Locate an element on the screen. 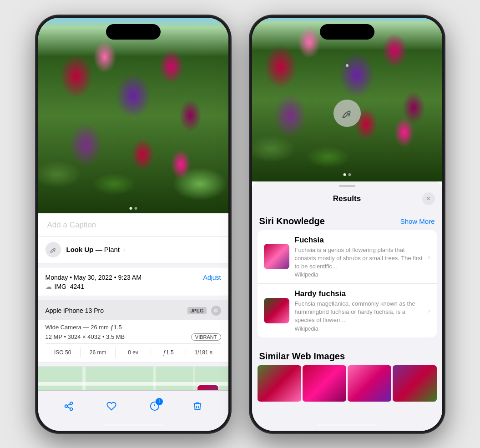 The image size is (480, 448). knowledge-item-hardy: Hardy fuchsia Fuchsia magellanica, commo… is located at coordinates (347, 310).